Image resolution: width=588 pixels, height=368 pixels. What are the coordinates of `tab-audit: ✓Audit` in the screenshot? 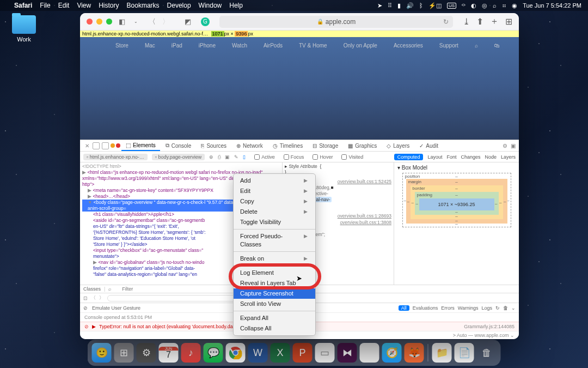 It's located at (429, 146).